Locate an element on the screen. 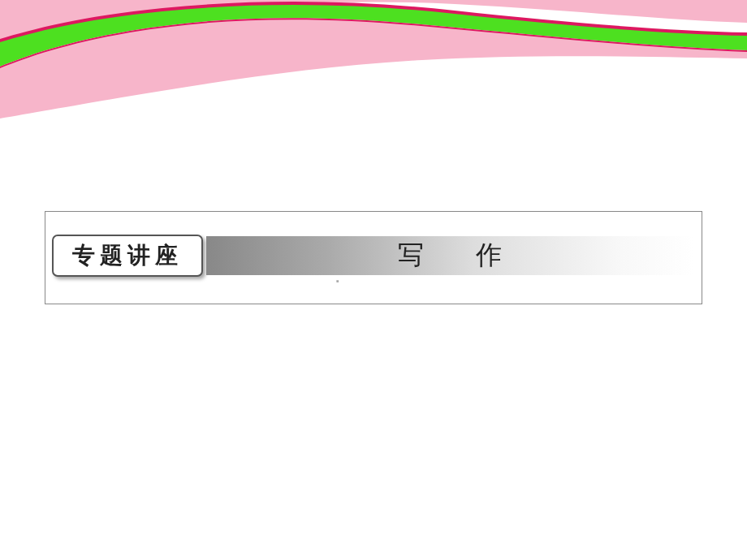  badge-label: 专题讲座 is located at coordinates (127, 256).